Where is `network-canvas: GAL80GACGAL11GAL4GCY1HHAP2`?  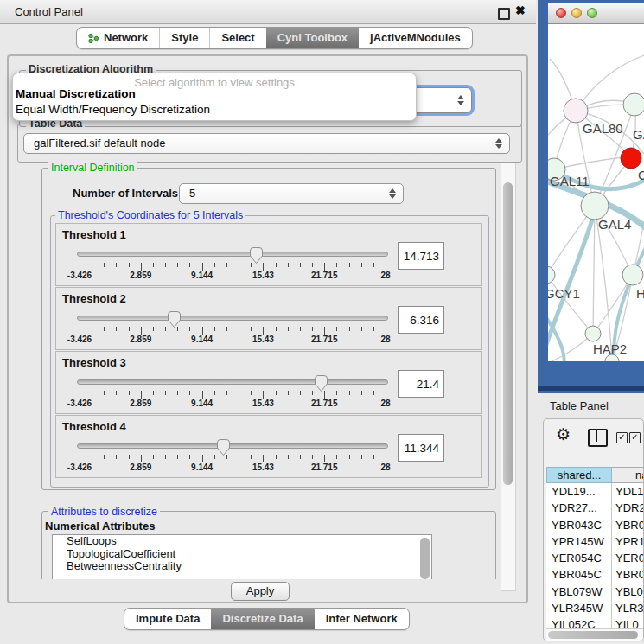 network-canvas: GAL80GACGAL11GAL4GCY1HHAP2 is located at coordinates (596, 193).